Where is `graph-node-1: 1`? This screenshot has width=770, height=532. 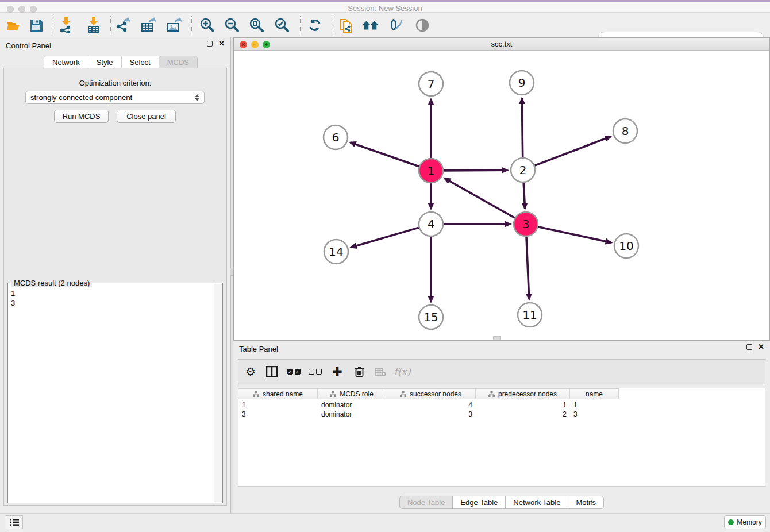 graph-node-1: 1 is located at coordinates (431, 171).